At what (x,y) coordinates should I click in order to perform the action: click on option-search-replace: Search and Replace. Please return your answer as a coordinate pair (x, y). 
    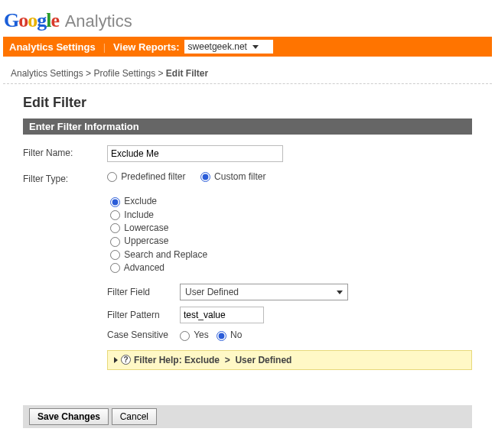
    Looking at the image, I should click on (159, 255).